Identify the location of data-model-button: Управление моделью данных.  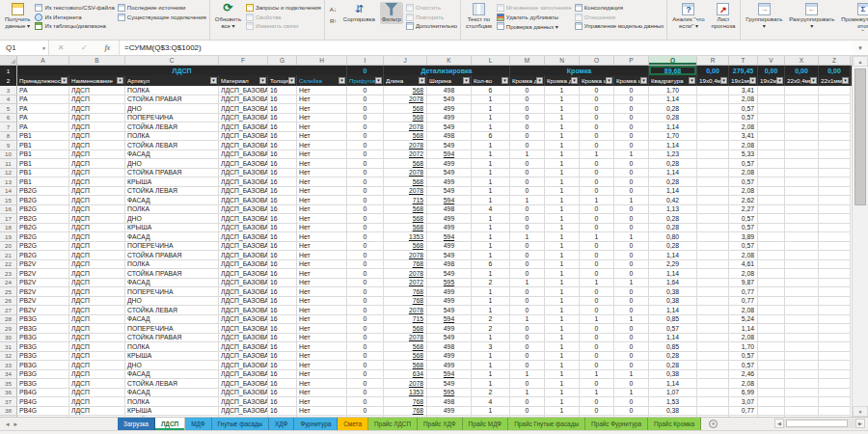
(619, 27).